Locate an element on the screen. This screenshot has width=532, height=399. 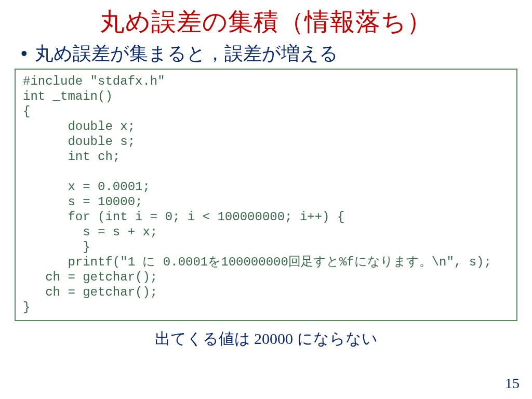
slide-title: 丸め誤差の集積（情報落ち） is located at coordinates (266, 22).